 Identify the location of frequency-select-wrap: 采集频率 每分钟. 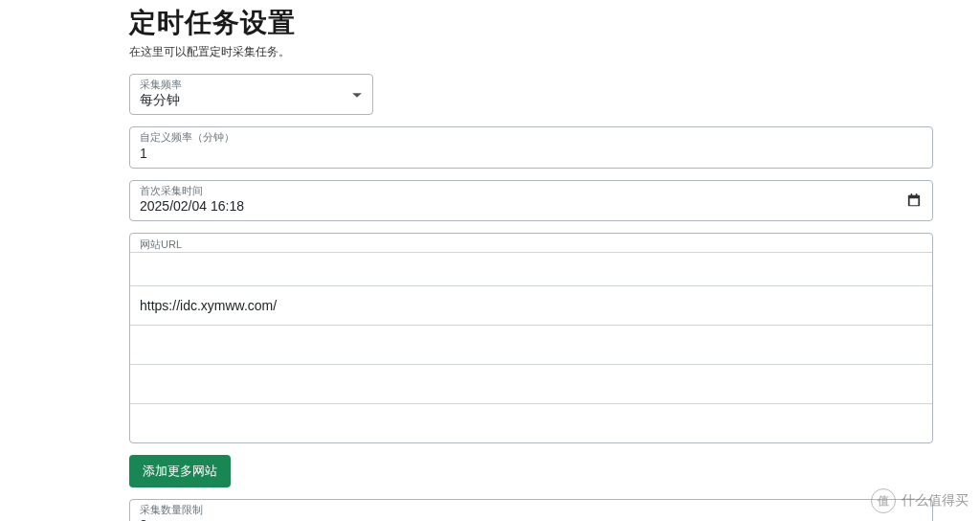
(251, 94).